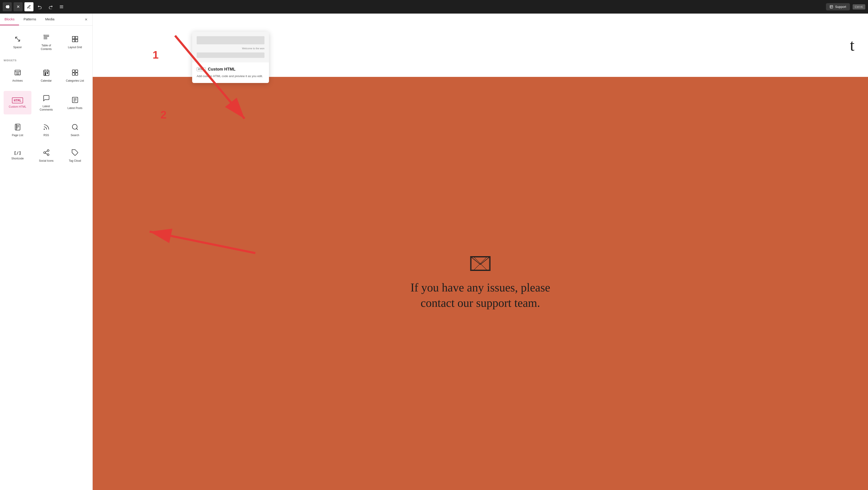  What do you see at coordinates (18, 127) in the screenshot?
I see `page-list-icon` at bounding box center [18, 127].